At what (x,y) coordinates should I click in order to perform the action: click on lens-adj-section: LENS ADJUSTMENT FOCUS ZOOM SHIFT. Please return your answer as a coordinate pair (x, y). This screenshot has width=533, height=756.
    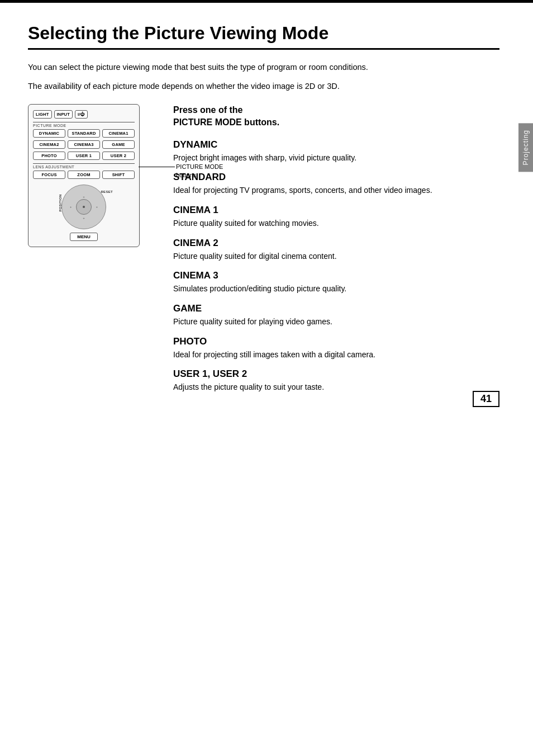
    Looking at the image, I should click on (84, 171).